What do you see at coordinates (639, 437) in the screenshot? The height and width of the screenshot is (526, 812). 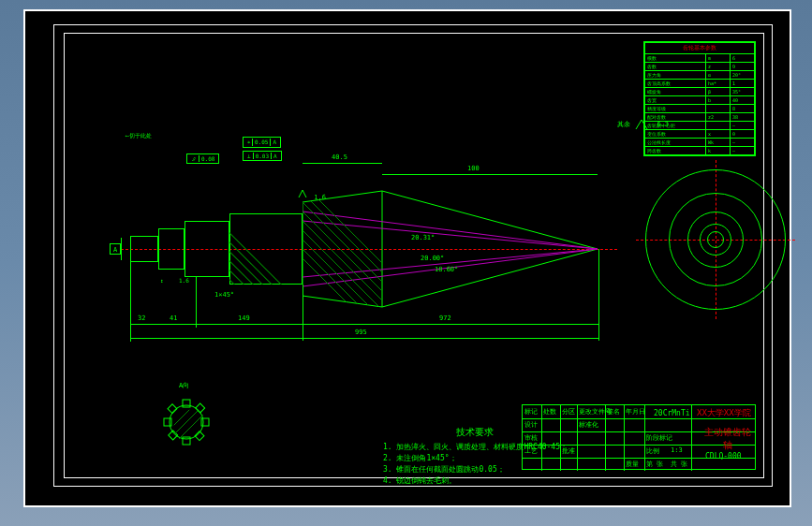 I see `title-block: 标记 处数 分区 更改文件号 签名 年月日 设计 标准化 审核 工艺 批准 20…` at bounding box center [639, 437].